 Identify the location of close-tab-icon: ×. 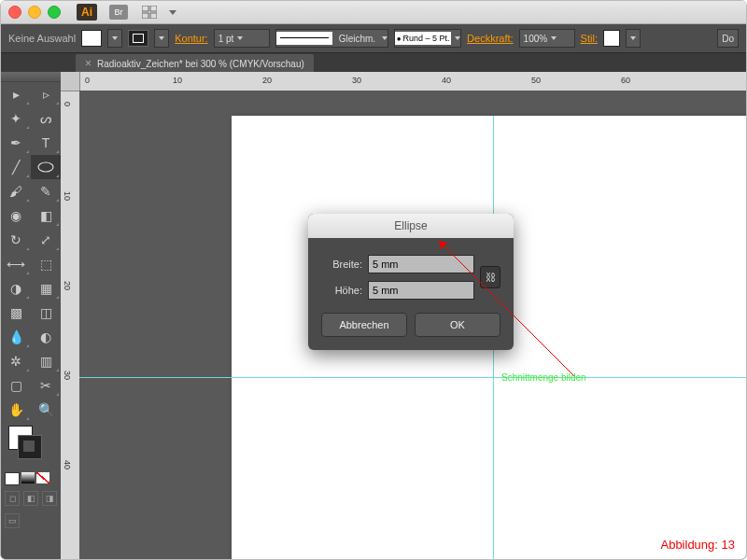
(88, 63).